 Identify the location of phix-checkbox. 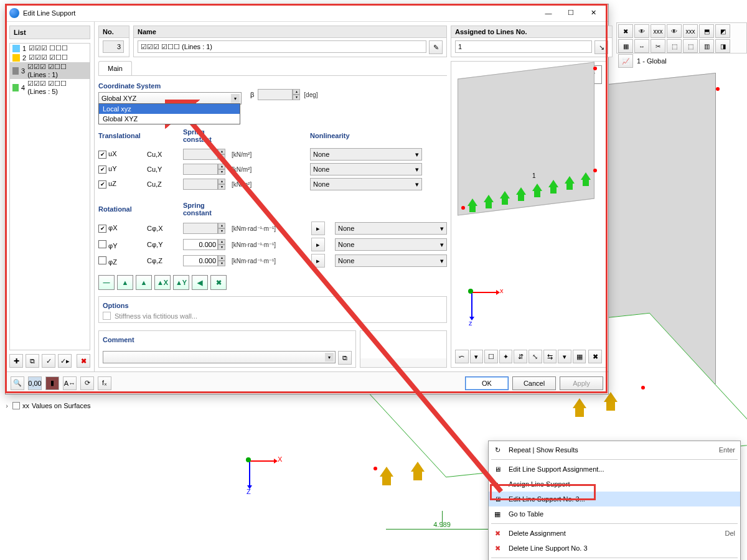
(102, 229).